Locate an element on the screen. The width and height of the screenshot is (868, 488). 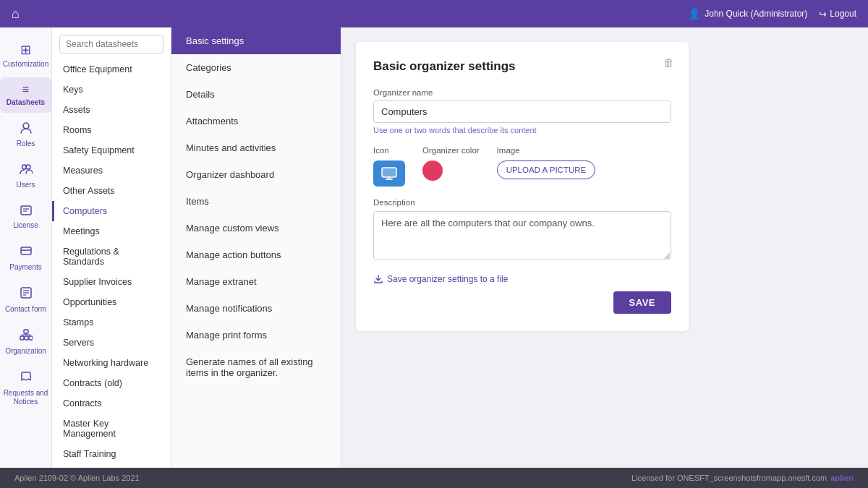
topbar-right: 👤 John Quick (Administrator) ↪ Logout is located at coordinates (773, 14).